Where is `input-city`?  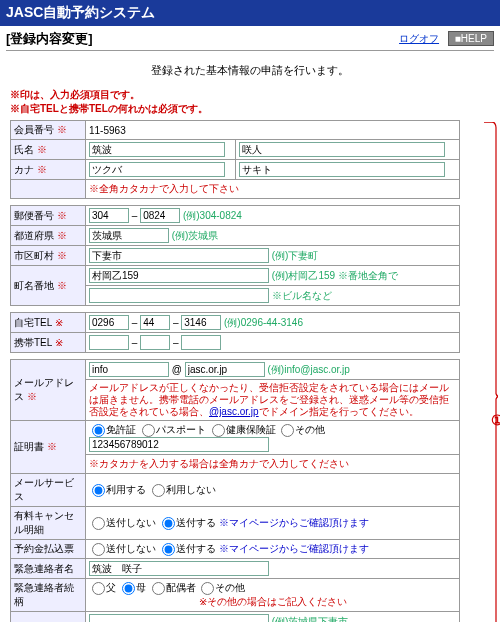 input-city is located at coordinates (179, 256).